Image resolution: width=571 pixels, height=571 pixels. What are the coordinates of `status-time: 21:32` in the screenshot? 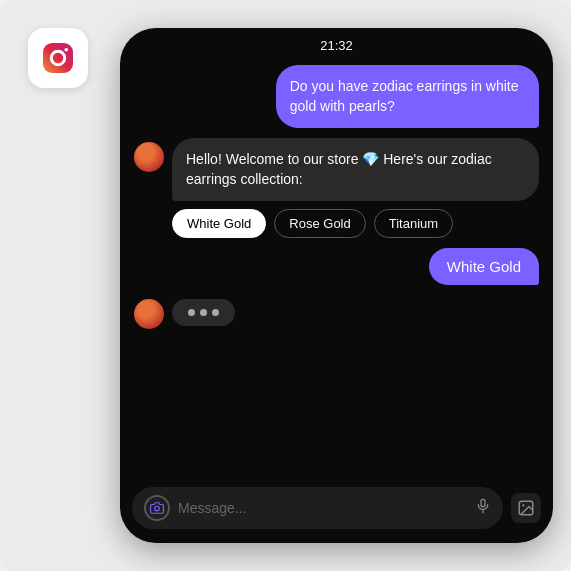 It's located at (336, 46).